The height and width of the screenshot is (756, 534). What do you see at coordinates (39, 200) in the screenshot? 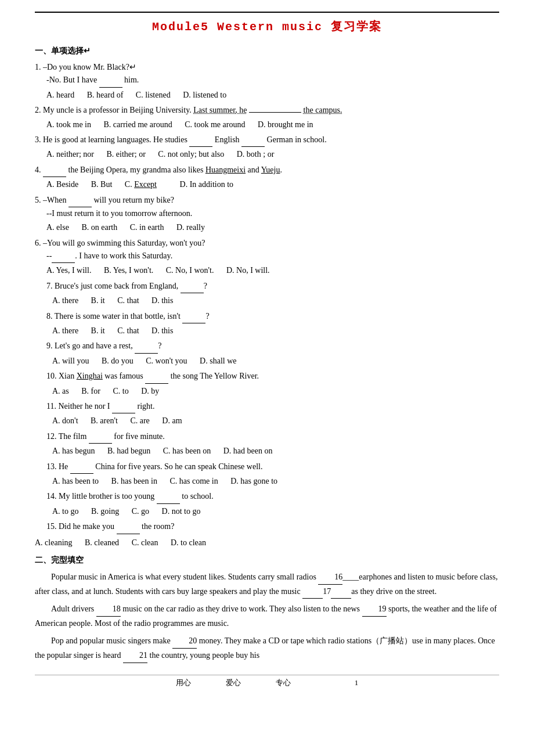
I see `q5-num: 5.` at bounding box center [39, 200].